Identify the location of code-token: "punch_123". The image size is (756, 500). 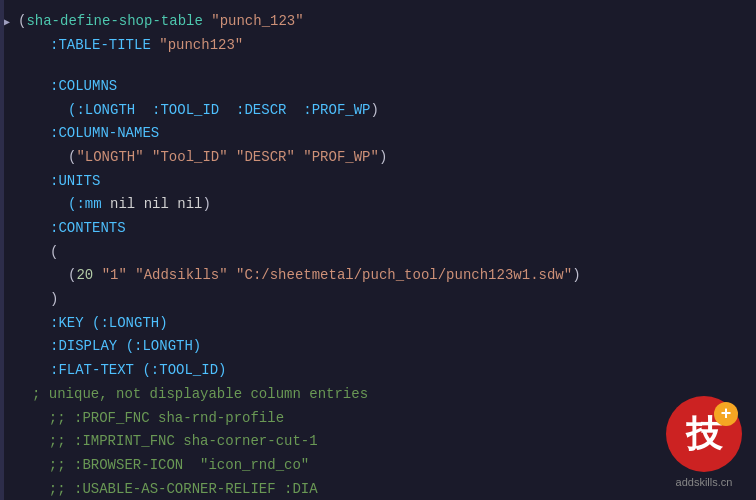
(257, 22).